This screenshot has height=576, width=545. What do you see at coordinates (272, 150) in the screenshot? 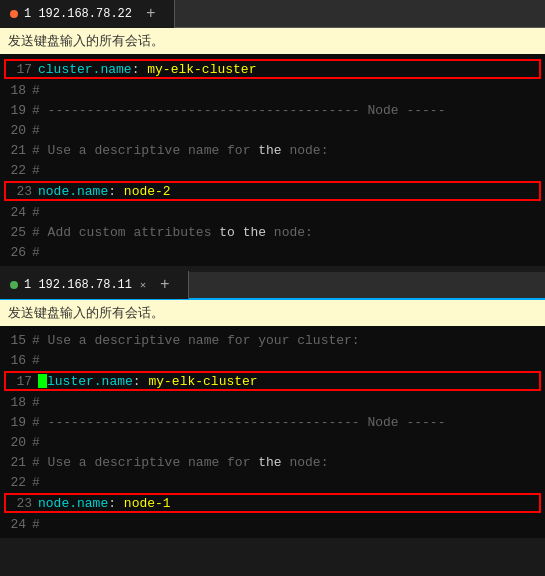
I see `code-line-21-t1: 21 # Use a descriptive name for the node…` at bounding box center [272, 150].